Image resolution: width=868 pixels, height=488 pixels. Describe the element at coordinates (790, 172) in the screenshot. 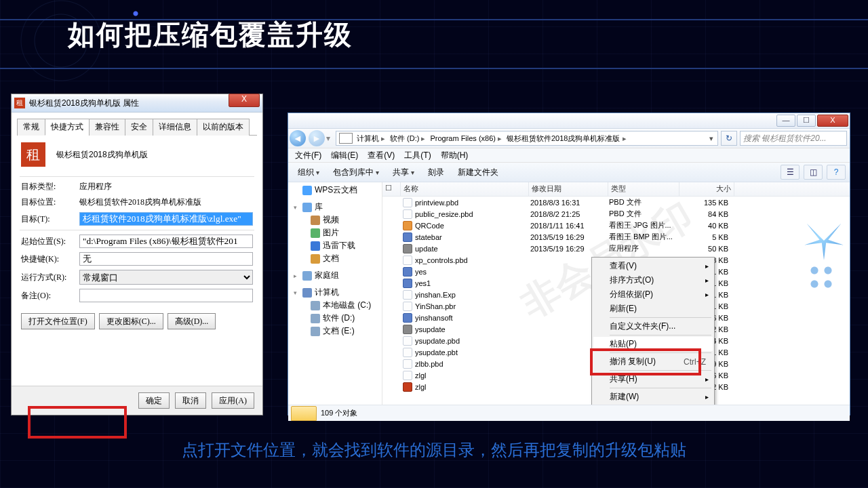

I see `view-options-button: ☰` at that location.